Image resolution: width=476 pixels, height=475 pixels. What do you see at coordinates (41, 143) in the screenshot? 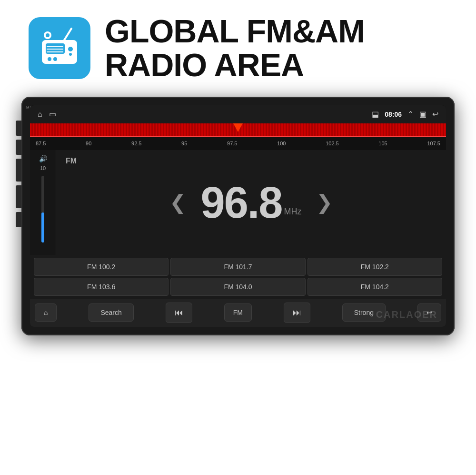
I see `scale-875: 87.5` at bounding box center [41, 143].